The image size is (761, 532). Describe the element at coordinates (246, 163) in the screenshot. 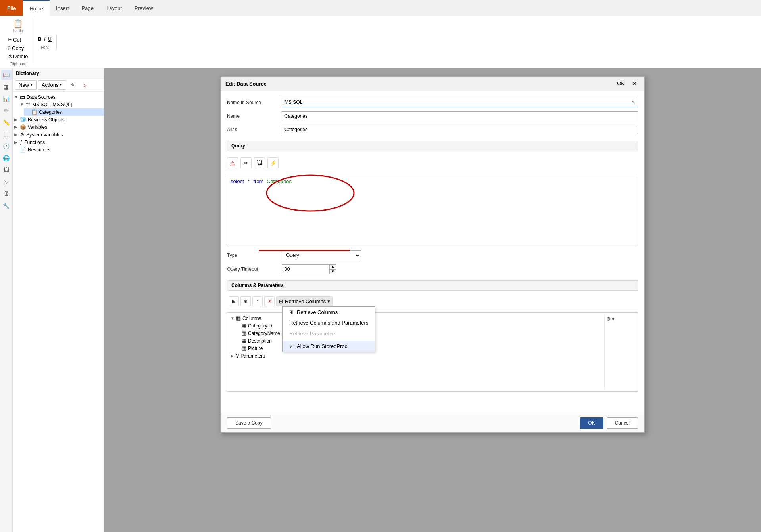

I see `edit-tool-button: ✏` at that location.